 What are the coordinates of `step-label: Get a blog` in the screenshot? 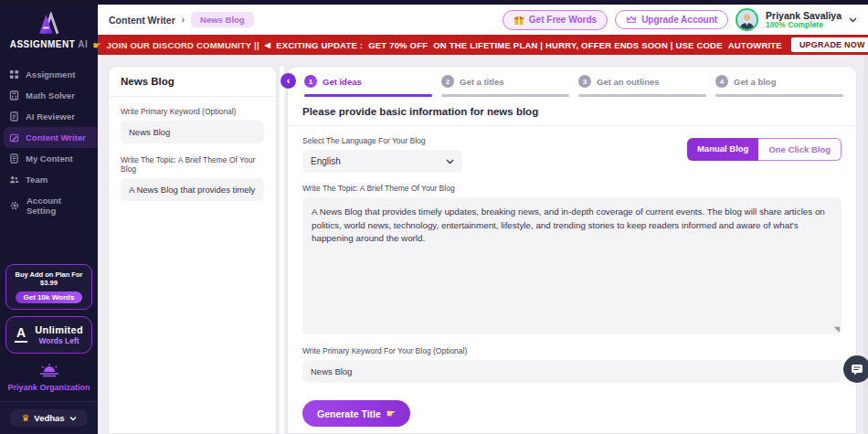 It's located at (755, 82).